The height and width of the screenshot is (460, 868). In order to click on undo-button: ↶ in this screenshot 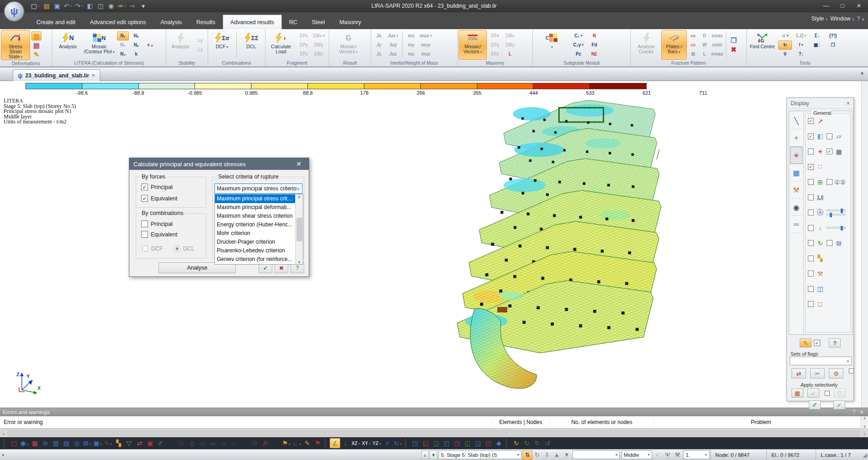, I will do `click(68, 6)`.